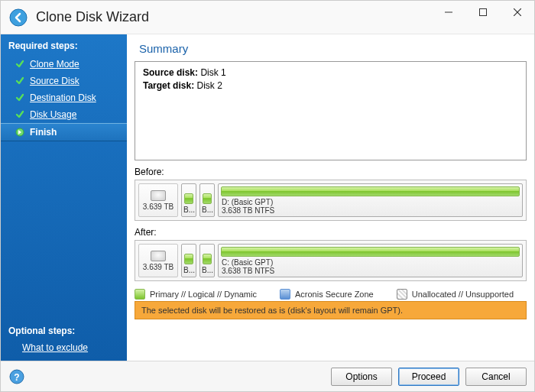 The height and width of the screenshot is (392, 535). I want to click on legend-unallocated: Unallocated // Unsupported, so click(456, 294).